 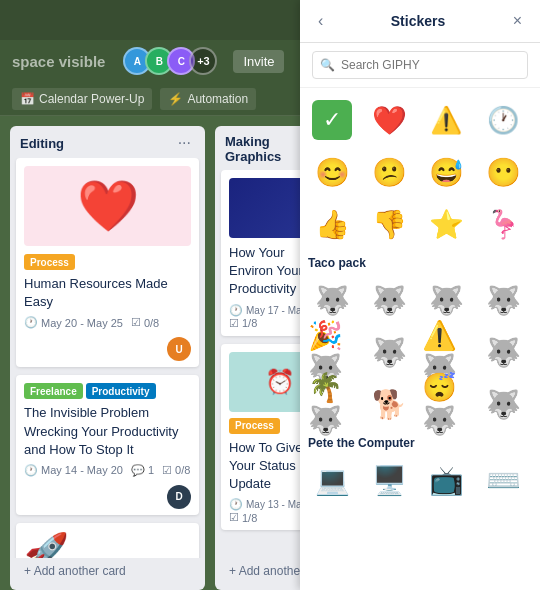 What do you see at coordinates (503, 404) in the screenshot?
I see `taco-sticker-wolf-jump: 🐺` at bounding box center [503, 404].